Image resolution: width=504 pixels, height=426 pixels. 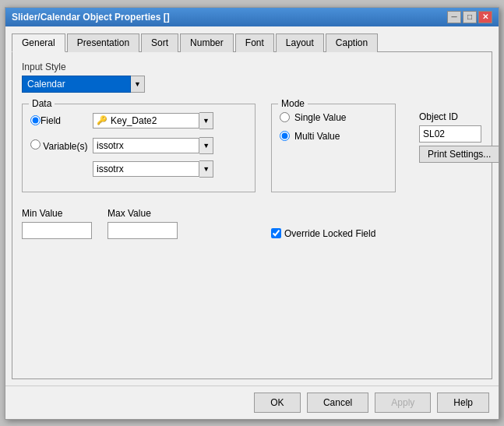 What do you see at coordinates (143, 213) in the screenshot?
I see `max-value-label: Max Value` at bounding box center [143, 213].